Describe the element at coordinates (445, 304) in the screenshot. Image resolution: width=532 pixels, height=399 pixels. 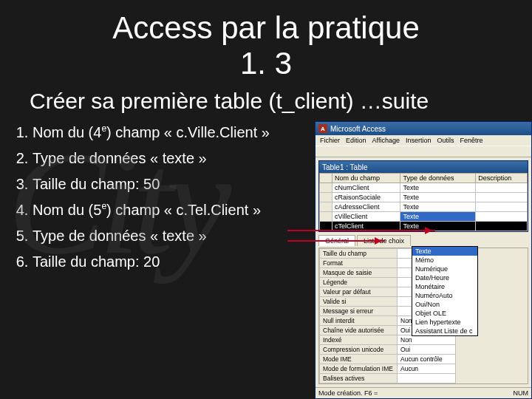
I see `dropdown-option: Oui/Non` at that location.